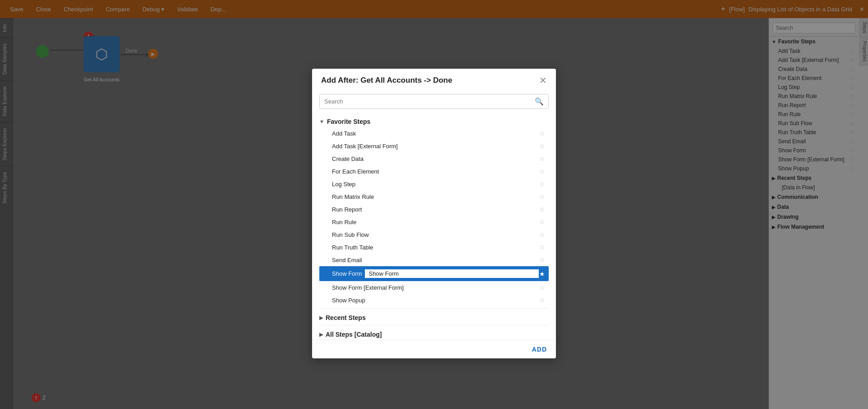 This screenshot has height=409, width=868. I want to click on modal-search-button: 🔍, so click(539, 101).